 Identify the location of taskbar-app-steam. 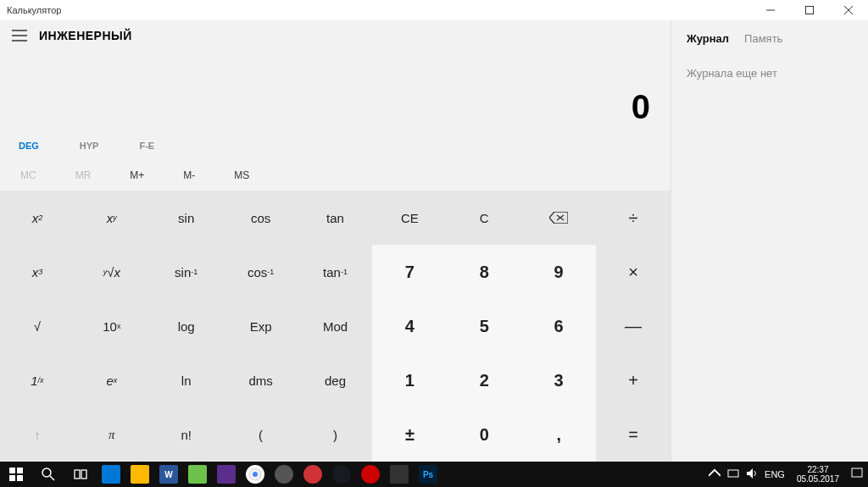
(342, 474).